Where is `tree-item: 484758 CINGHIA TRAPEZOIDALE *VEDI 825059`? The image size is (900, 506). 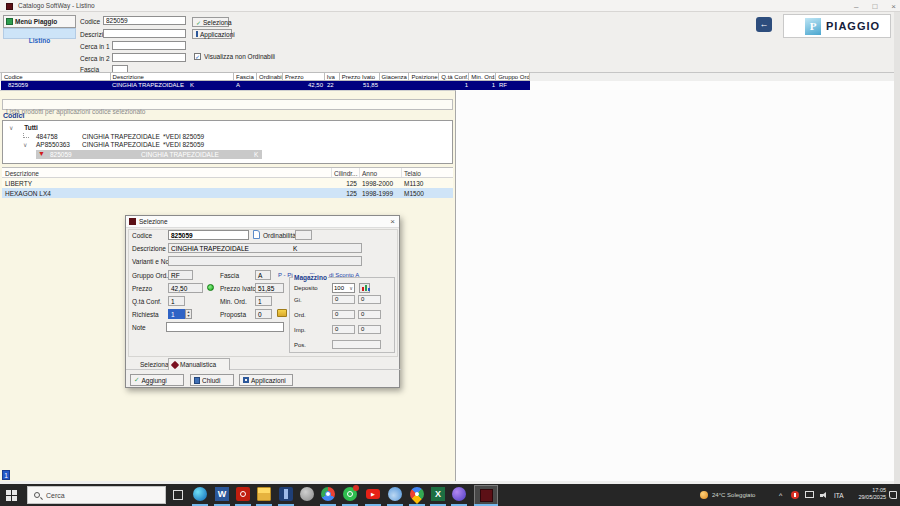
tree-item: 484758 CINGHIA TRAPEZOIDALE *VEDI 825059 is located at coordinates (26, 136).